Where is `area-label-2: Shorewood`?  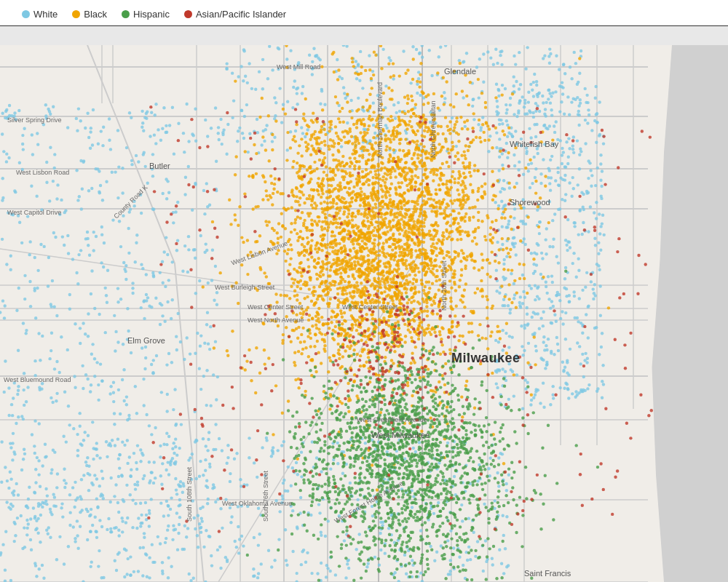
area-label-2: Shorewood is located at coordinates (530, 202).